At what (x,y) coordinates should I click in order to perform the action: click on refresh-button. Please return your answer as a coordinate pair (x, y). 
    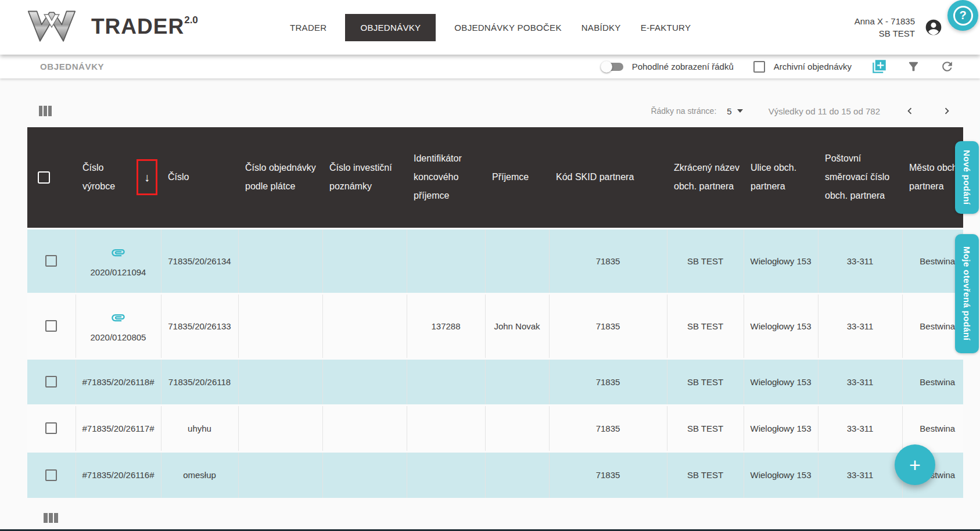
    Looking at the image, I should click on (947, 66).